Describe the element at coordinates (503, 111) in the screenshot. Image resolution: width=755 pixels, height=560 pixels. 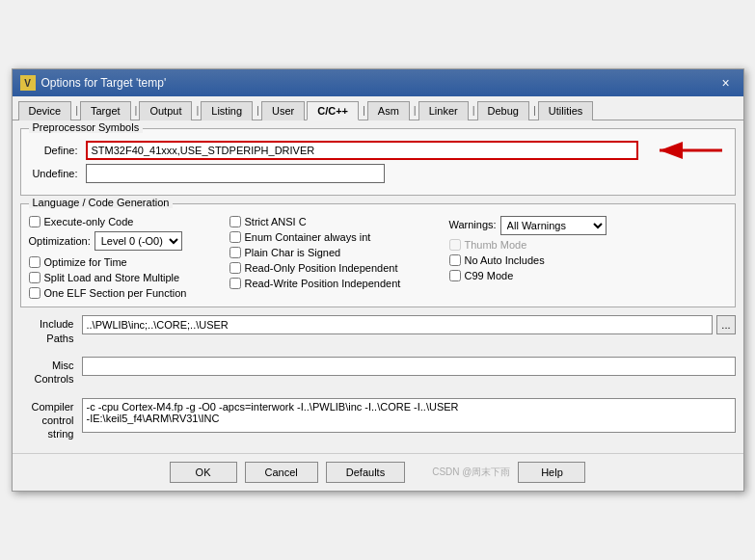
I see `tab-debug: Debug` at that location.